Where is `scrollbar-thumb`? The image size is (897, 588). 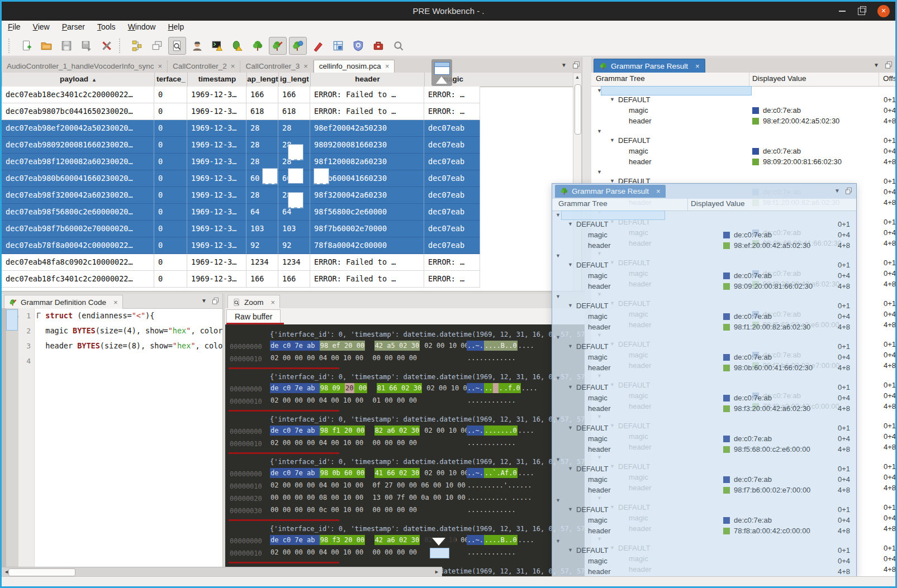
scrollbar-thumb is located at coordinates (578, 109).